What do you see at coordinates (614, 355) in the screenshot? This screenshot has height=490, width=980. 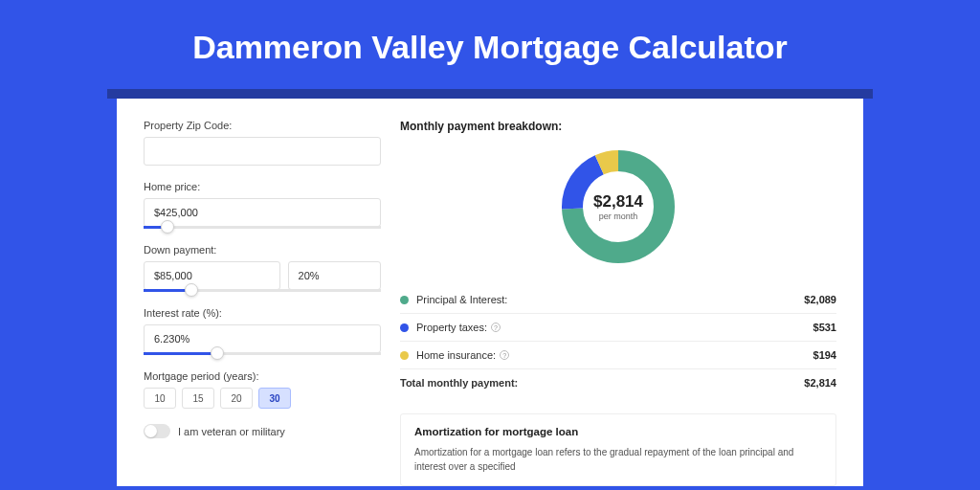 I see `legend-label: Home insurance: ?` at bounding box center [614, 355].